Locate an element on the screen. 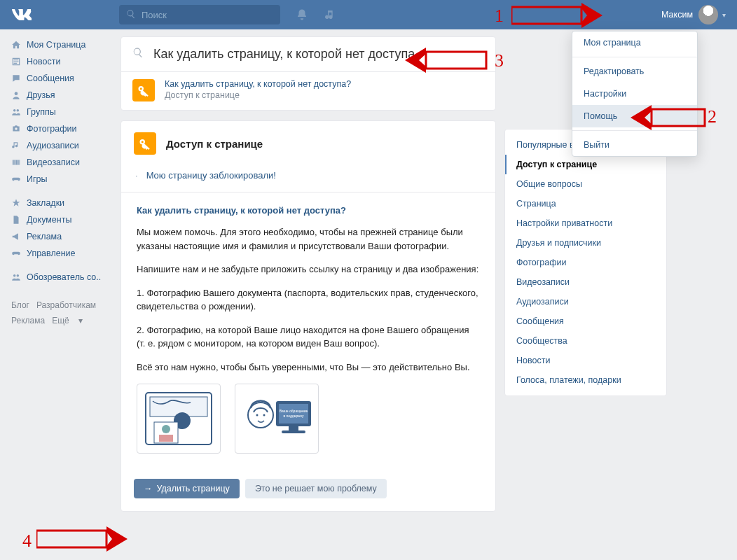  article-p1: Мы можем помочь. Для этого необходимо, ч… is located at coordinates (308, 239).